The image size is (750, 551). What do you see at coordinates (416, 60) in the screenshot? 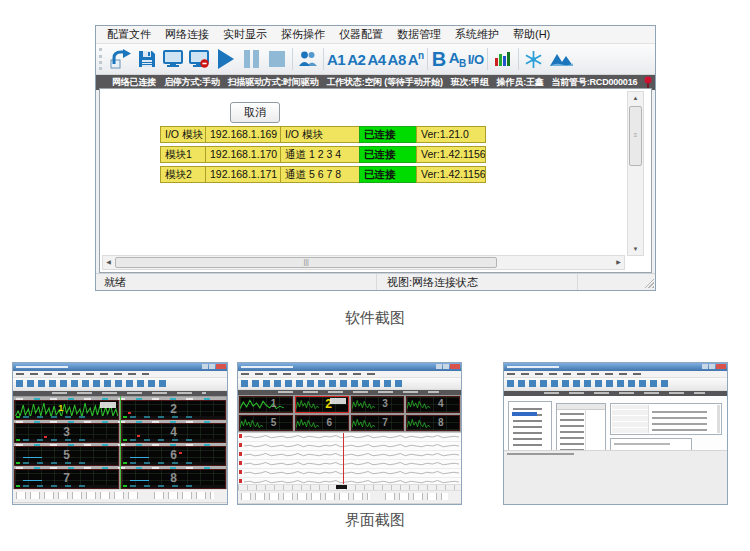
I see `view-an-button: An` at bounding box center [416, 60].